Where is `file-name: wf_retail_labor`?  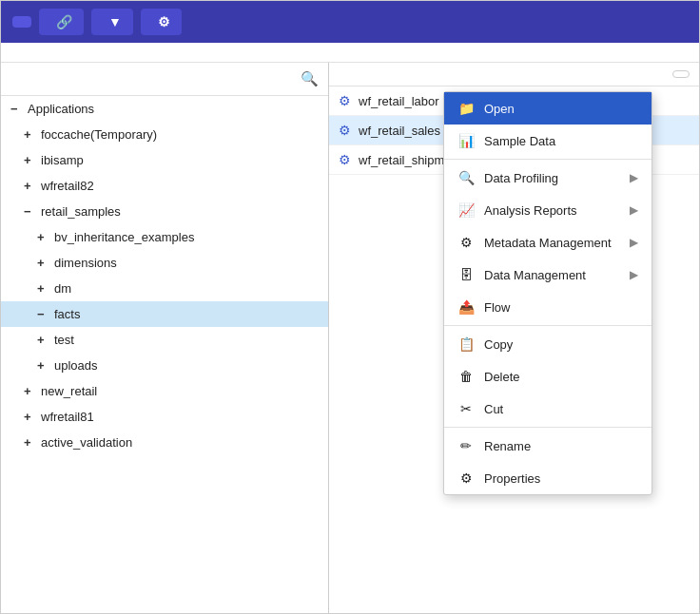
file-name: wf_retail_labor is located at coordinates (399, 101).